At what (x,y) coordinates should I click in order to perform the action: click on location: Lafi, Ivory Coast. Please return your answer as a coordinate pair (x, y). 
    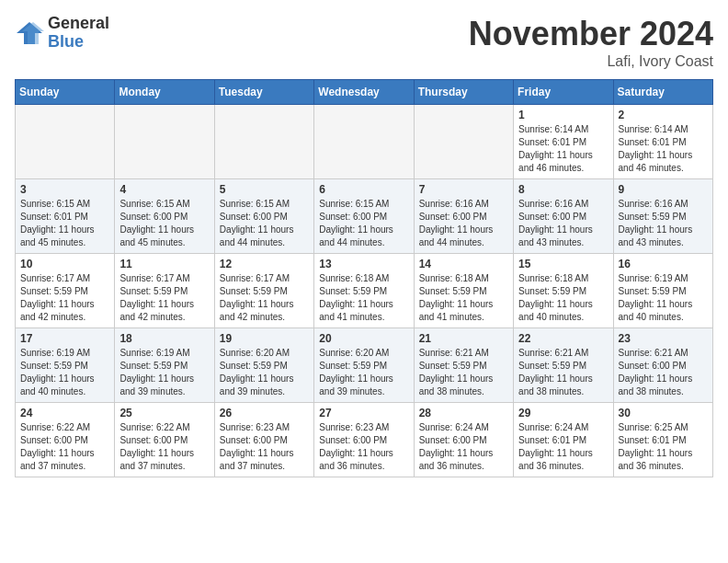
    Looking at the image, I should click on (591, 62).